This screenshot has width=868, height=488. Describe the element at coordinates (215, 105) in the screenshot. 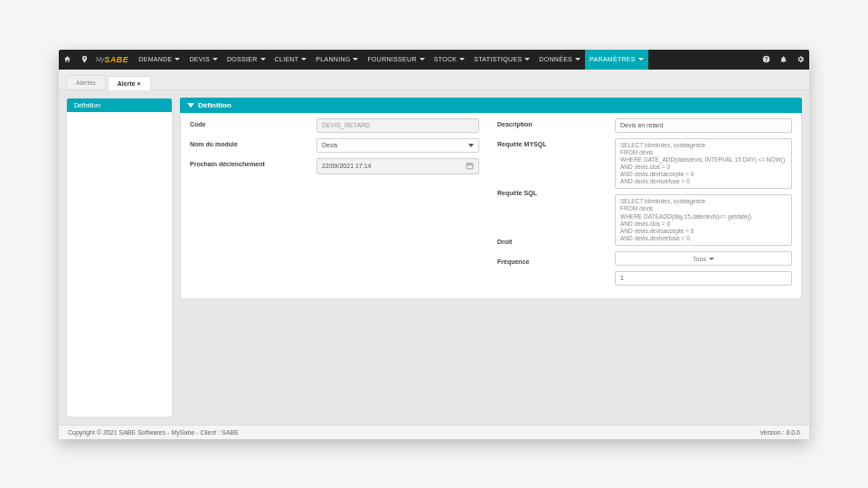

I see `panel-title: Définition` at that location.